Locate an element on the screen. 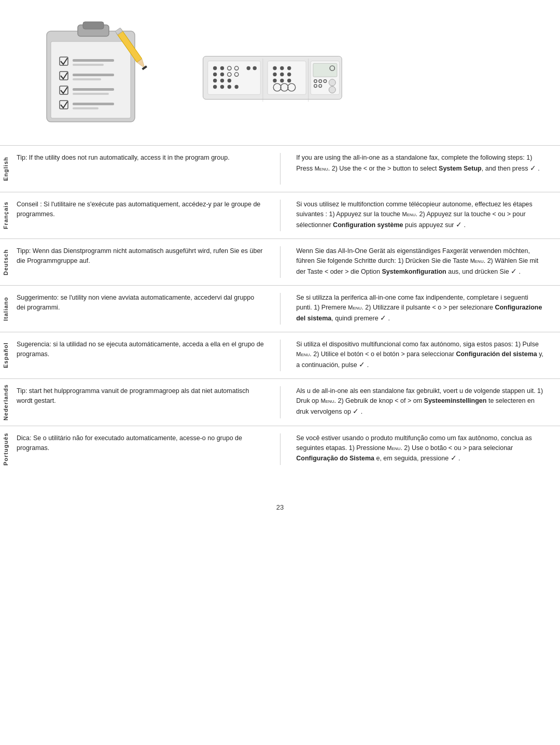  language-section-espanol: EspañolSugerencia: si la utilidad no se … is located at coordinates (280, 355).